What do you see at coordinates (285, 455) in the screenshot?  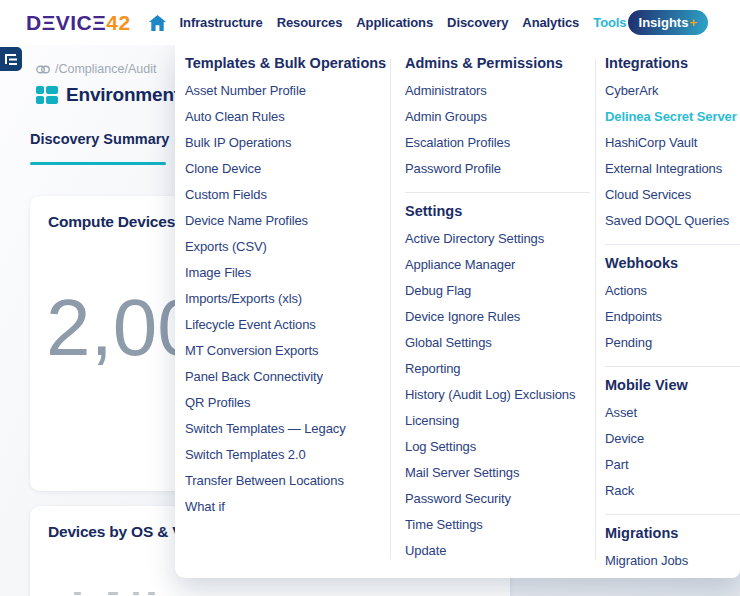 I see `menu-item: Switch Templates 2.0` at bounding box center [285, 455].